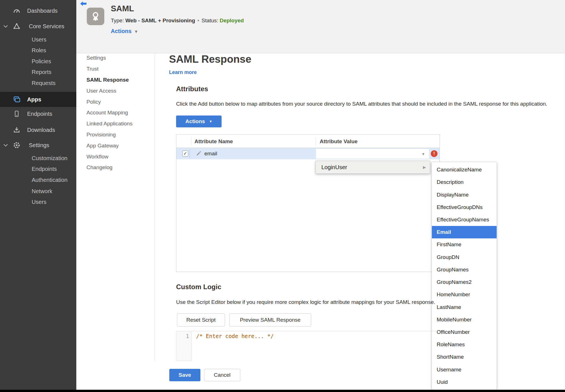 The width and height of the screenshot is (565, 392). What do you see at coordinates (17, 99) in the screenshot?
I see `apps-icon` at bounding box center [17, 99].